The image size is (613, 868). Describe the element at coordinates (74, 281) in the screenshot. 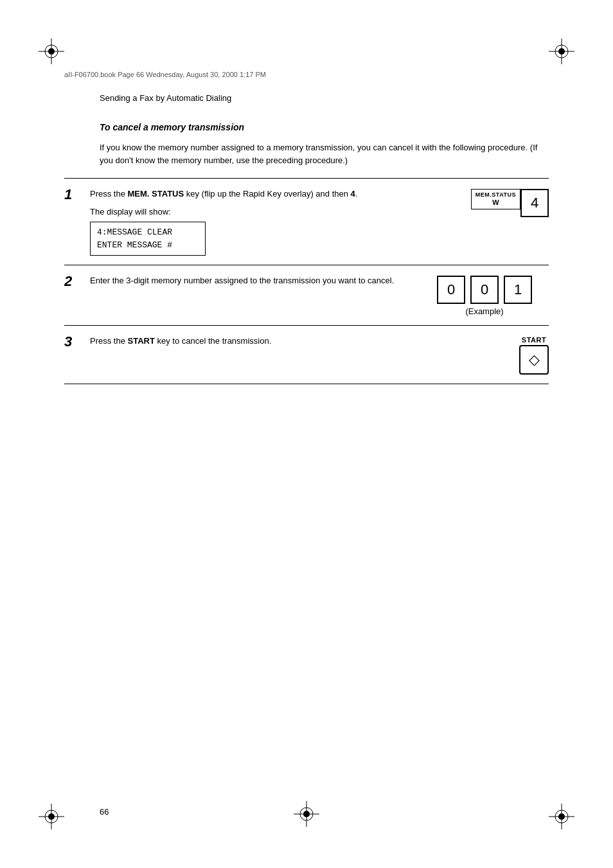

I see `step-2-number: 2` at that location.